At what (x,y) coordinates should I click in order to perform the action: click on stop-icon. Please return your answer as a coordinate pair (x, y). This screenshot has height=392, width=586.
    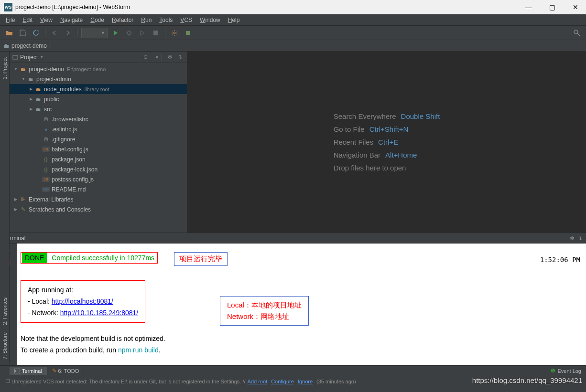
    Looking at the image, I should click on (156, 33).